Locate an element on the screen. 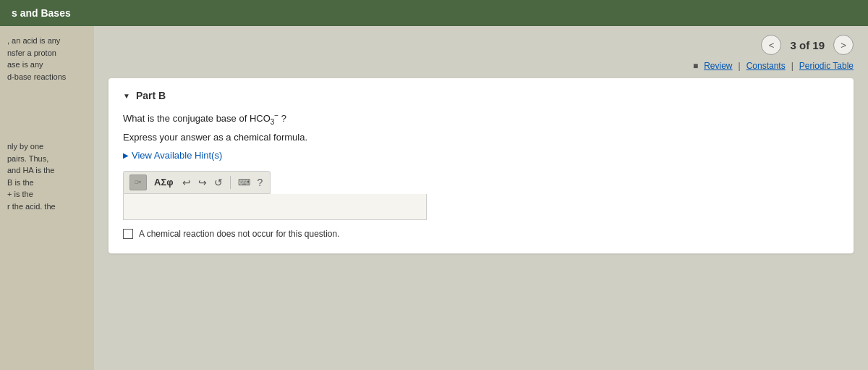  header-bar: s and Bases is located at coordinates (434, 13).